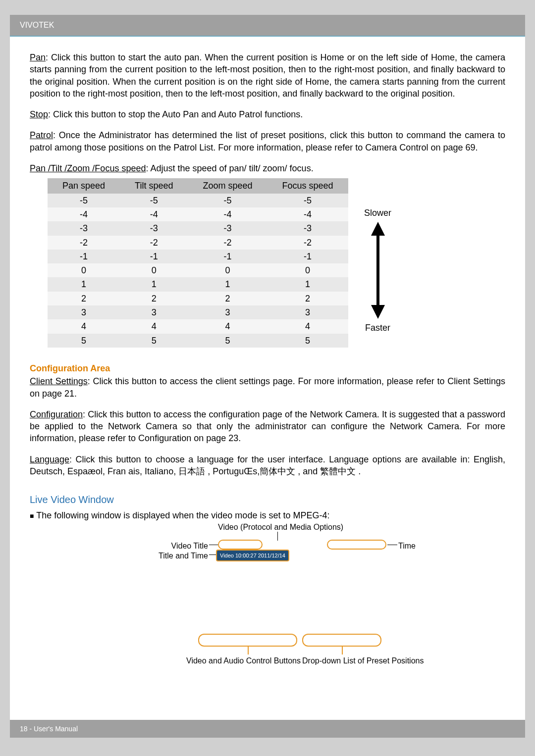 The width and height of the screenshot is (535, 756). What do you see at coordinates (240, 545) in the screenshot?
I see `callout-video-title` at bounding box center [240, 545].